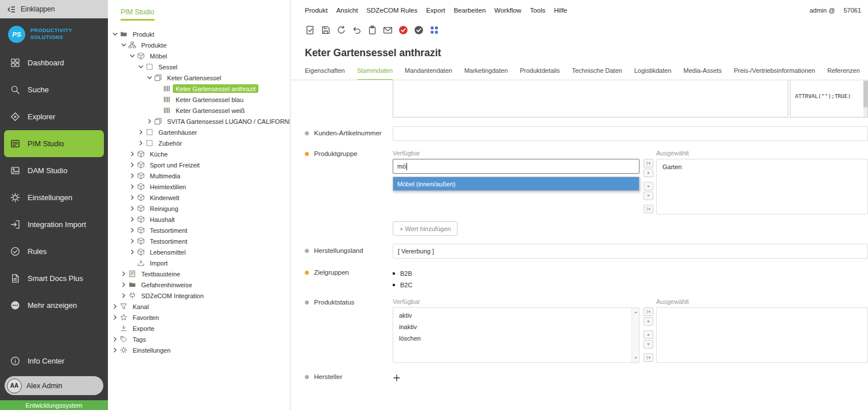 The width and height of the screenshot is (868, 410). I want to click on sidebar-item-rules: Rules, so click(54, 251).